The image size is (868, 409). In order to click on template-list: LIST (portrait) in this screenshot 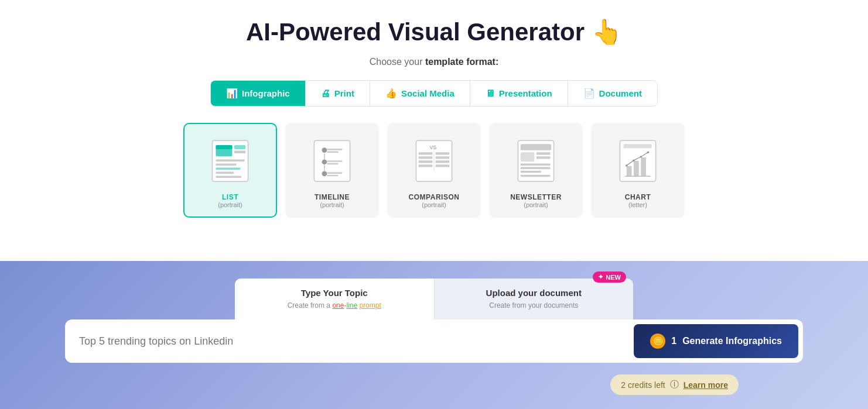, I will do `click(230, 170)`.